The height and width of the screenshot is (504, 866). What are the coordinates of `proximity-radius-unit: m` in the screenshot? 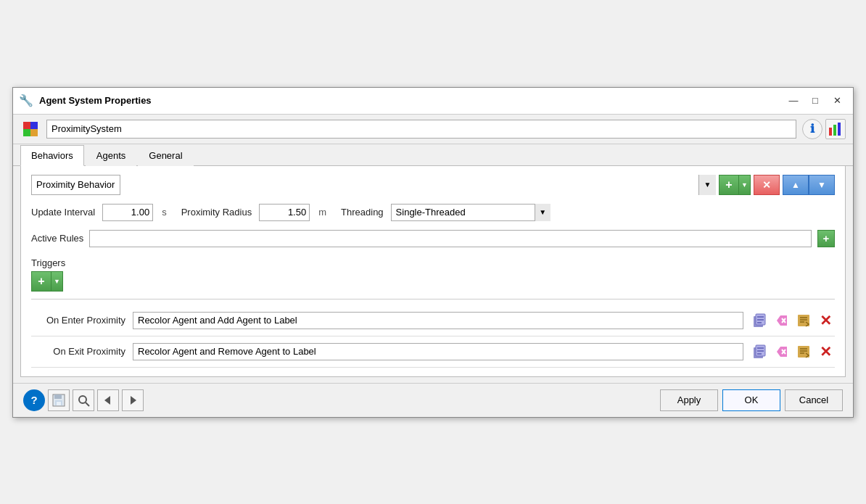 It's located at (322, 212).